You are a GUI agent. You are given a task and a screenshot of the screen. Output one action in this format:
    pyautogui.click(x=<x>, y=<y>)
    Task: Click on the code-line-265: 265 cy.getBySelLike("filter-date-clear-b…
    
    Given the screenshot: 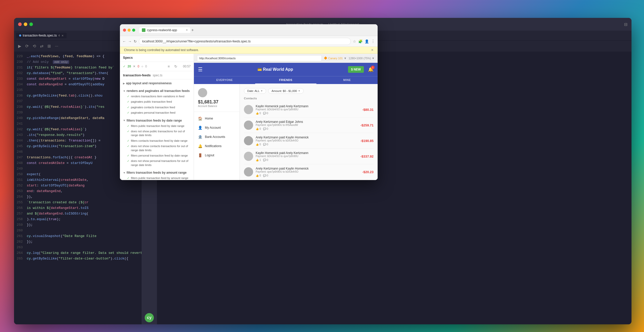 What is the action you would take?
    pyautogui.click(x=78, y=259)
    